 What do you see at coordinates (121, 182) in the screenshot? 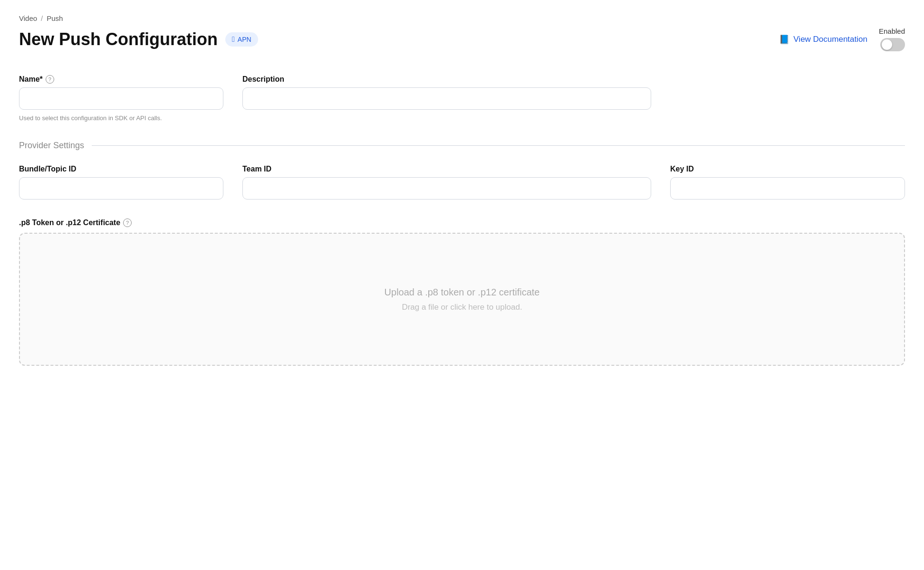
I see `bundle-group: Bundle/Topic ID` at bounding box center [121, 182].